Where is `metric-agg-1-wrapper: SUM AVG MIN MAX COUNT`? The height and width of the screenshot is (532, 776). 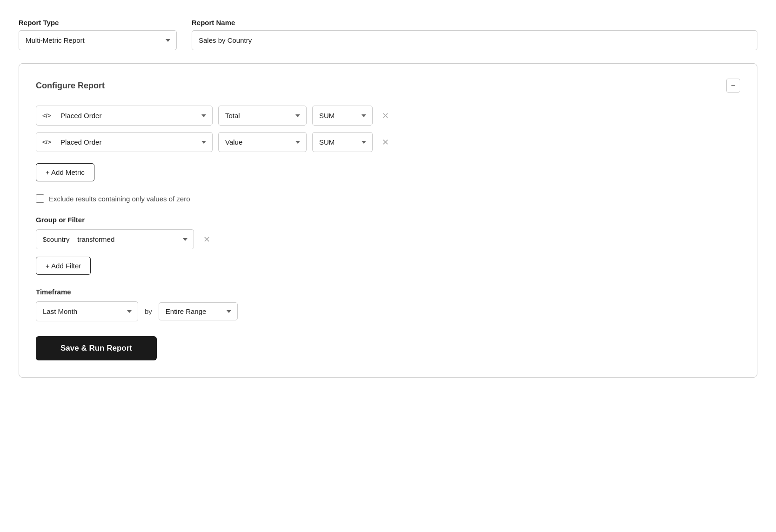
metric-agg-1-wrapper: SUM AVG MIN MAX COUNT is located at coordinates (342, 115).